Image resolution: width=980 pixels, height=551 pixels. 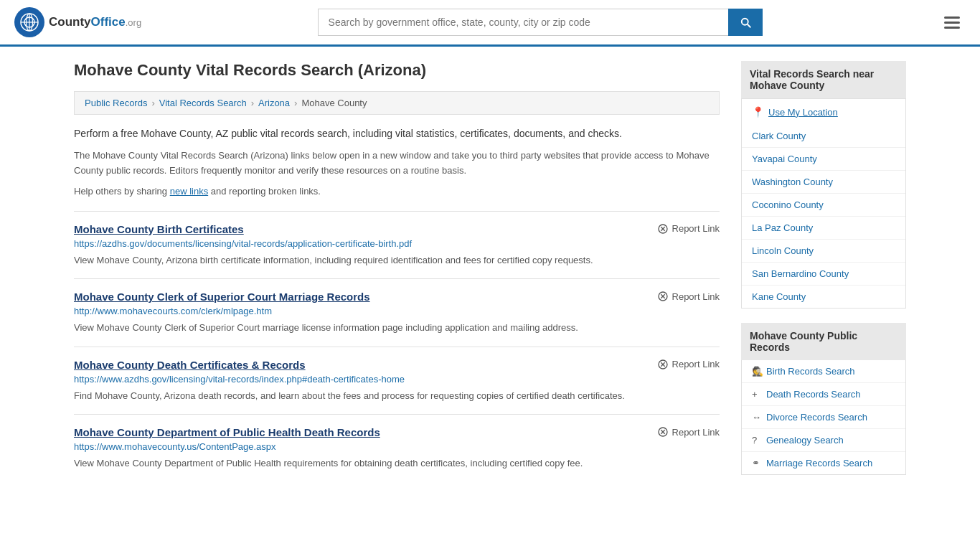 I want to click on nearby-county-link-1: Yavapai County, so click(x=785, y=159).